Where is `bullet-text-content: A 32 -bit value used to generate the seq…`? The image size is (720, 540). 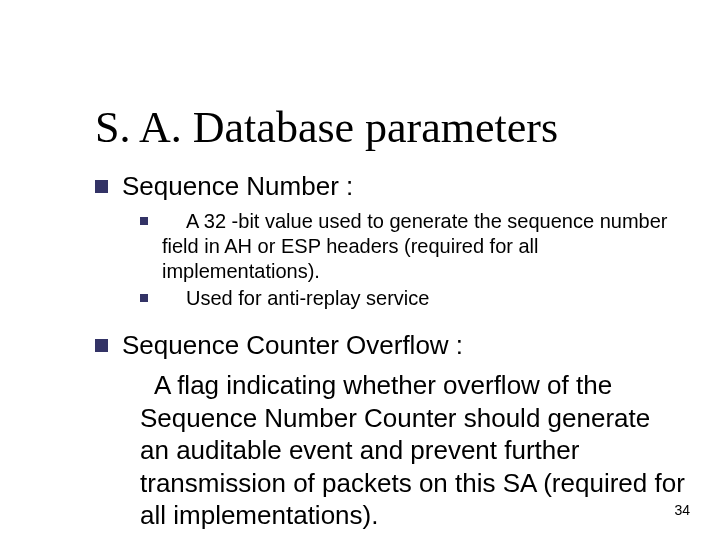
bullet-text-content: A 32 -bit value used to generate the seq… is located at coordinates (414, 246).